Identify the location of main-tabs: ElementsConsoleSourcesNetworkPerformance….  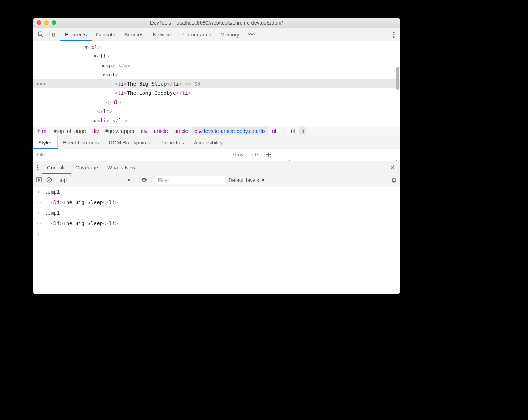
(217, 35).